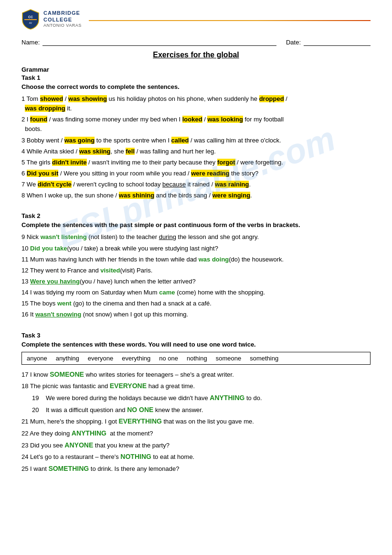 The width and height of the screenshot is (392, 555). I want to click on sentence-25: 25 I want SOMETHING to drink. Is there a…, so click(196, 469).